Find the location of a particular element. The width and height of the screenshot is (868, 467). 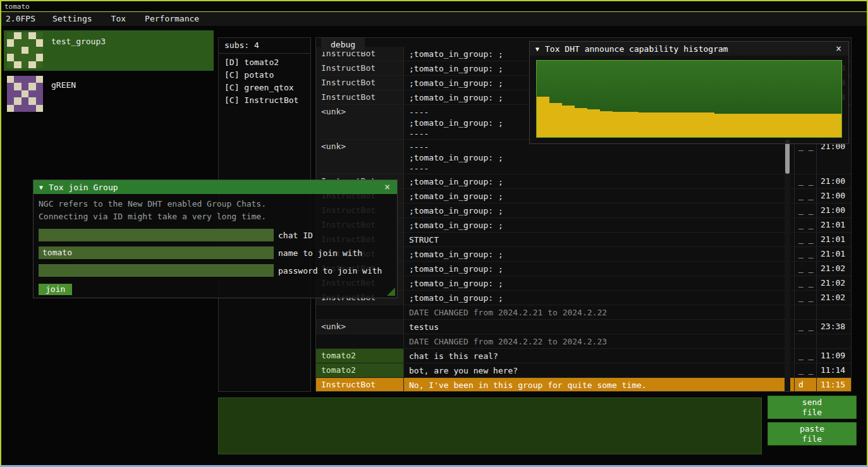

members-count: subs: 4 is located at coordinates (264, 45).